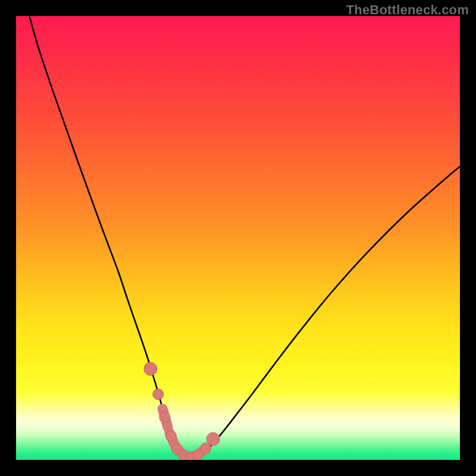  Describe the element at coordinates (408, 10) in the screenshot. I see `watermark-text: TheBottleneck.com` at that location.